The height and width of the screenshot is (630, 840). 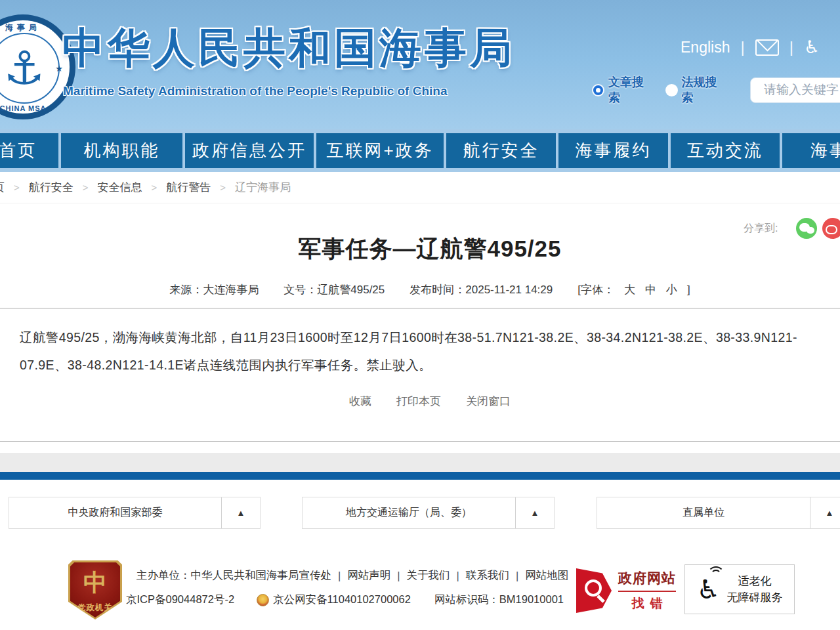 I want to click on nav-item-interaction: 互动交流, so click(x=725, y=151).